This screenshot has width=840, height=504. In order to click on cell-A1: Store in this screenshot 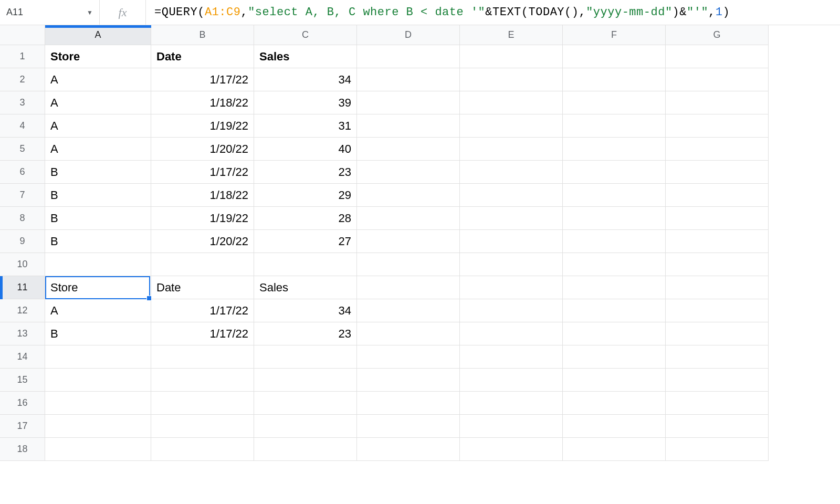, I will do `click(98, 57)`.